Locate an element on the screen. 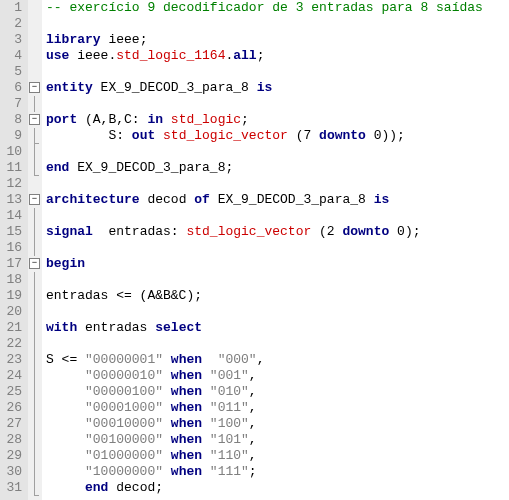 This screenshot has width=509, height=500. code-token: -- exercício 9 decodificador de 3 entrad… is located at coordinates (264, 8).